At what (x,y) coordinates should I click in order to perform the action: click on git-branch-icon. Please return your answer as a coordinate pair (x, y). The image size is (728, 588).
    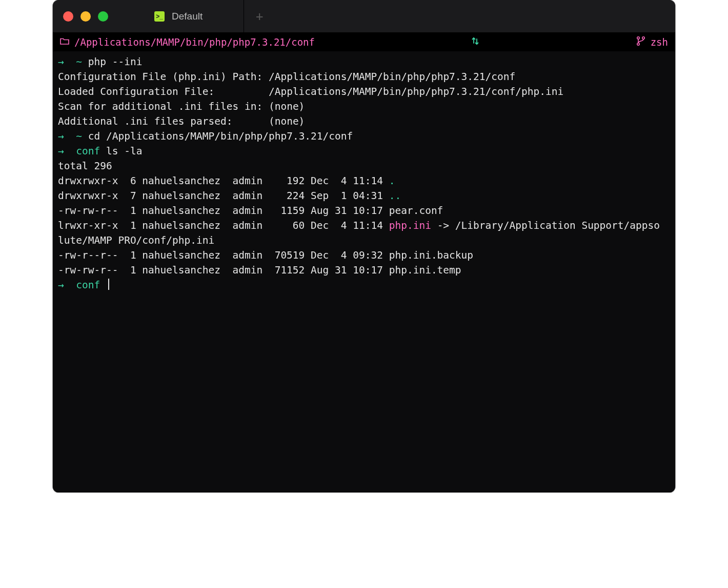
    Looking at the image, I should click on (641, 42).